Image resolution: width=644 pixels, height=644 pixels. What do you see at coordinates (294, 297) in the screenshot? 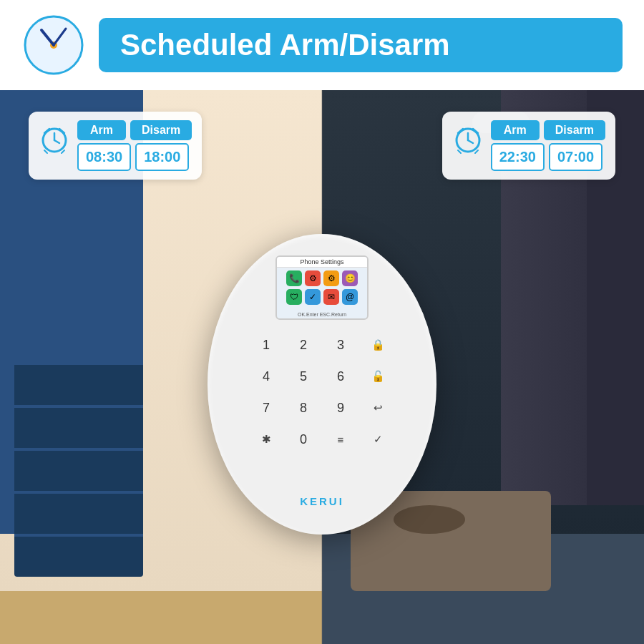
I see `shield-icon: 🛡` at bounding box center [294, 297].